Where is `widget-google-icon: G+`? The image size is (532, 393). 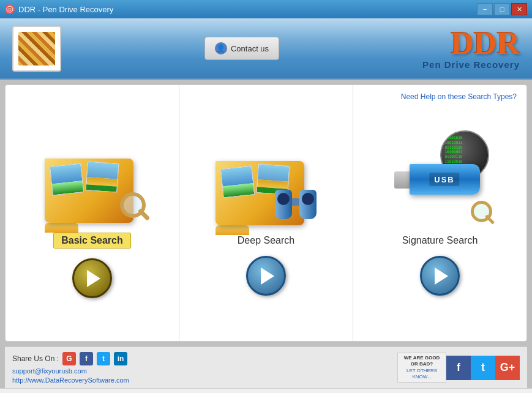 widget-google-icon: G+ is located at coordinates (508, 368).